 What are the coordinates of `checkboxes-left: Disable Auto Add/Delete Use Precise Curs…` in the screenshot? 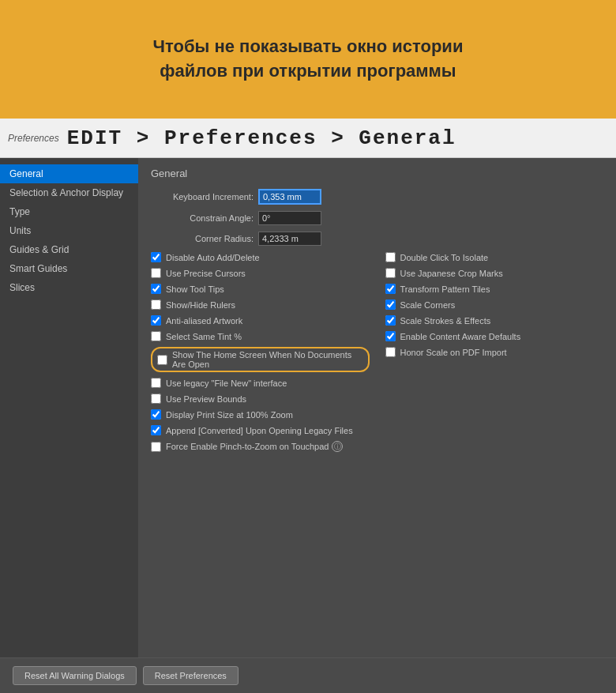 It's located at (261, 355).